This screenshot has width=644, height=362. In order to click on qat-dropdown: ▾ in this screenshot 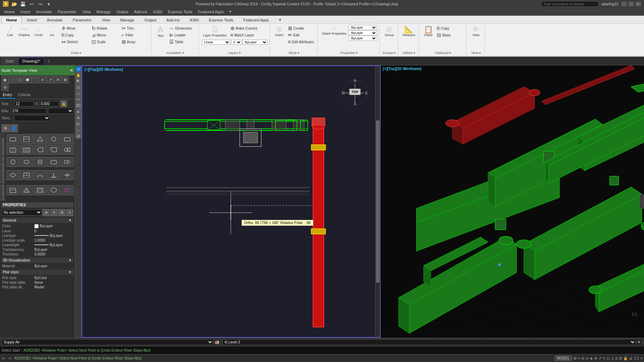, I will do `click(49, 4)`.